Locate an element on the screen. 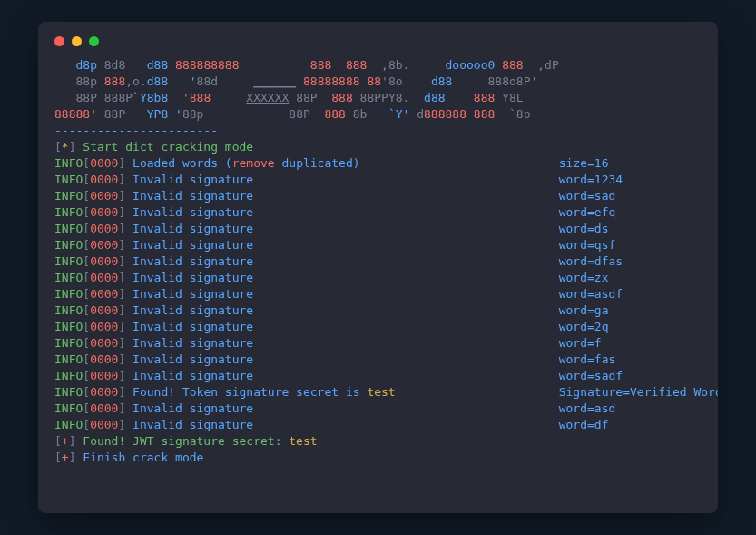 The image size is (756, 535). banner-text: '8o is located at coordinates (407, 82).